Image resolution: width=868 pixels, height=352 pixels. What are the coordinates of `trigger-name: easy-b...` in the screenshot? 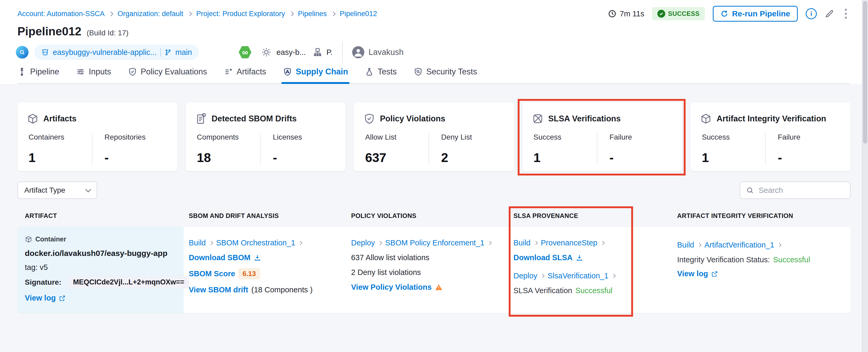 It's located at (291, 53).